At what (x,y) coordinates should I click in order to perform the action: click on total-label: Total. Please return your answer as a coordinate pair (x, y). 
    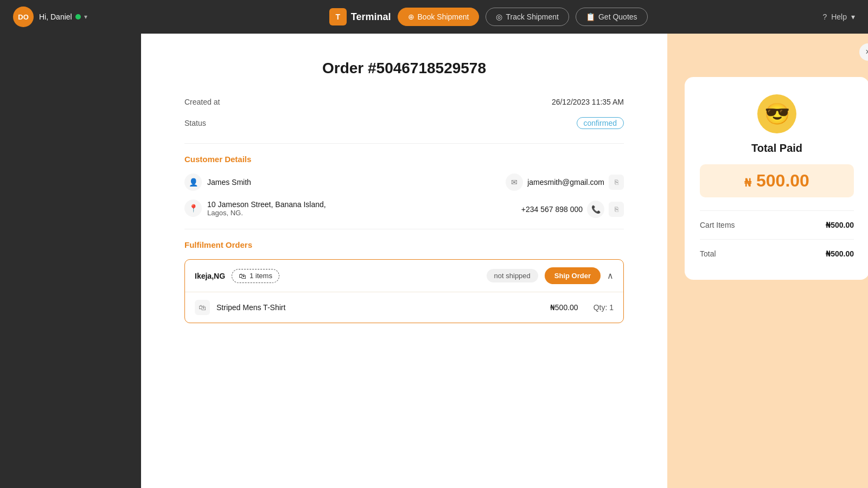
    Looking at the image, I should click on (708, 254).